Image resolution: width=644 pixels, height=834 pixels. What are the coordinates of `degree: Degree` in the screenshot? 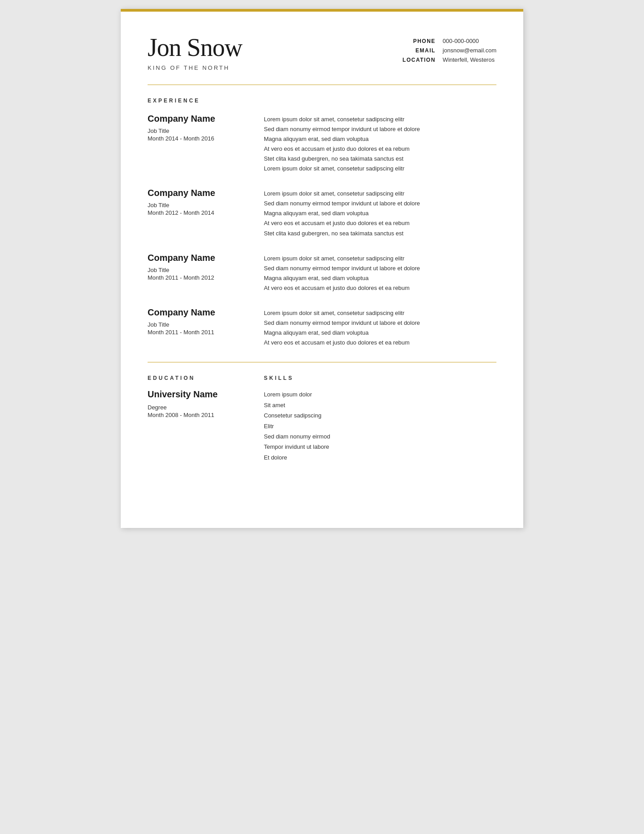 It's located at (197, 407).